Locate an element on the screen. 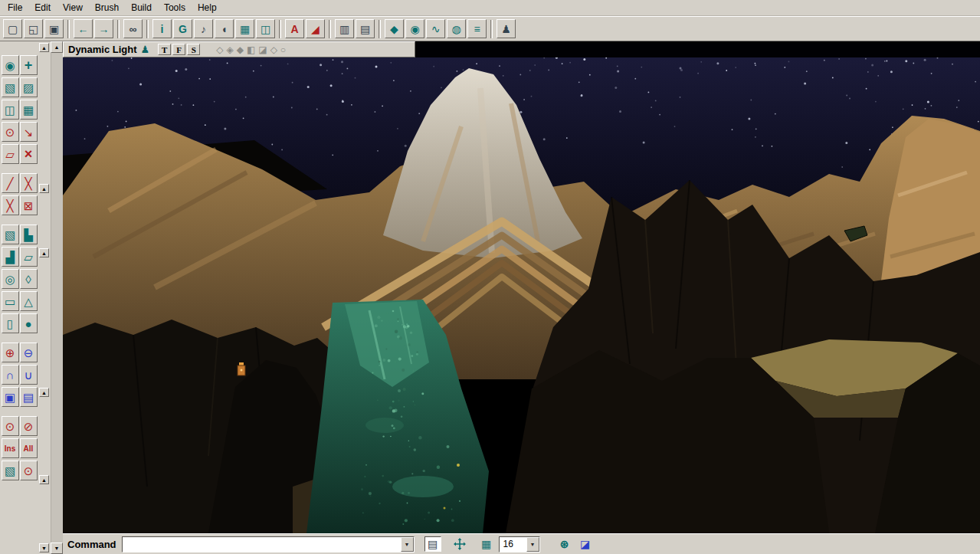 This screenshot has height=554, width=980. menu-item-build: Build is located at coordinates (141, 8).